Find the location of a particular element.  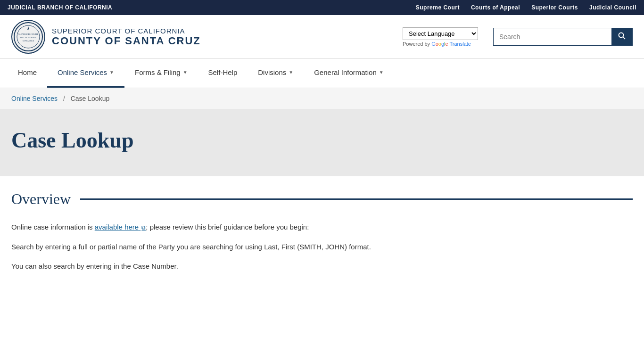

top-bar-links: Supreme Court Courts of Appeal Superior … is located at coordinates (526, 8).